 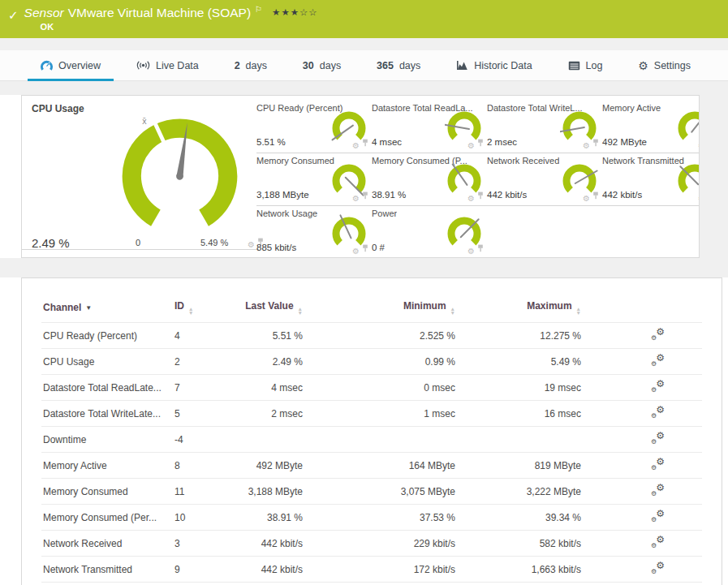 What do you see at coordinates (518, 388) in the screenshot?
I see `cell-max: 19 msec` at bounding box center [518, 388].